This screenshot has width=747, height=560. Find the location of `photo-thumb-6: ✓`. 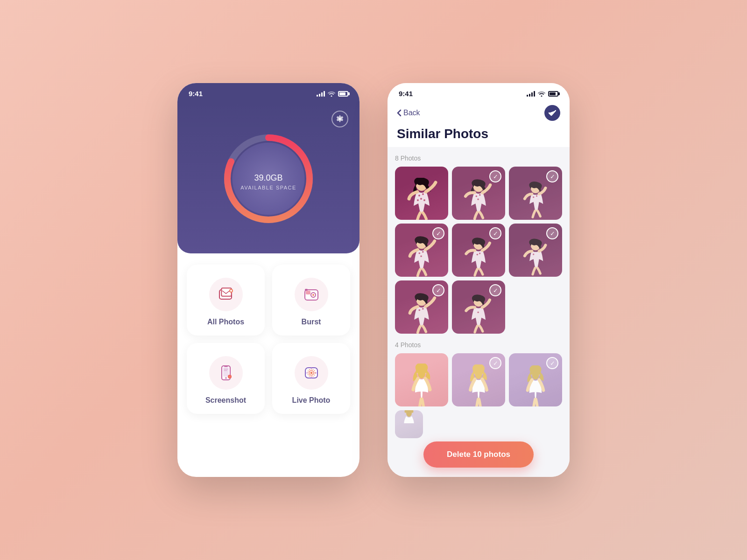

photo-thumb-6: ✓ is located at coordinates (536, 250).